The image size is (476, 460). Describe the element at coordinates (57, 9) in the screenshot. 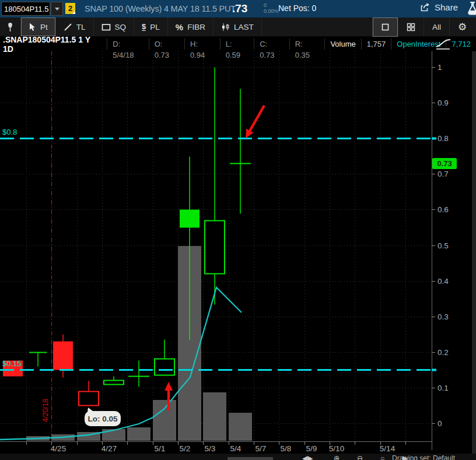

I see `chevron-down-icon` at that location.